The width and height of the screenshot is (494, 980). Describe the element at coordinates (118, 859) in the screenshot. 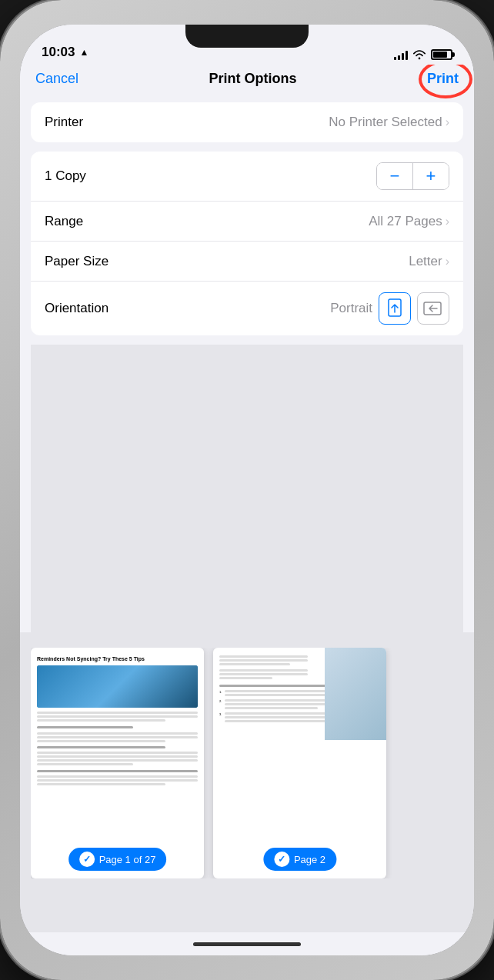

I see `page-1-badge: Page 1 of 27` at that location.